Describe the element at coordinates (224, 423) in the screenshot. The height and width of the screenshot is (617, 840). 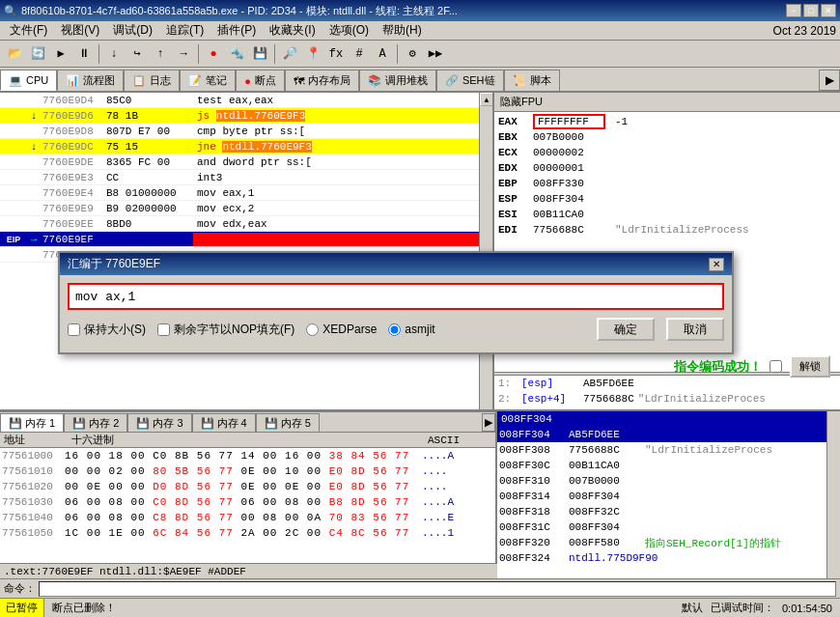
I see `mem-tab-4: 💾 内存 4` at that location.